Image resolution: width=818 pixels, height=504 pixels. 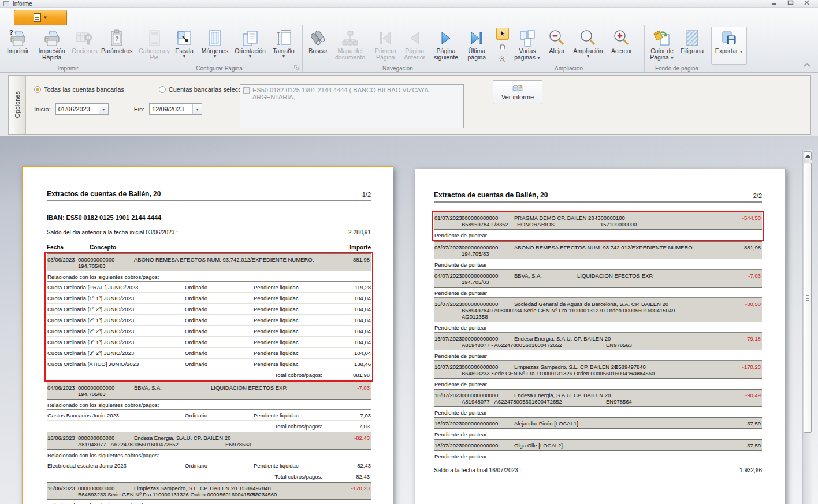 I want to click on radio-cuentas-seleccionadas, so click(x=162, y=89).